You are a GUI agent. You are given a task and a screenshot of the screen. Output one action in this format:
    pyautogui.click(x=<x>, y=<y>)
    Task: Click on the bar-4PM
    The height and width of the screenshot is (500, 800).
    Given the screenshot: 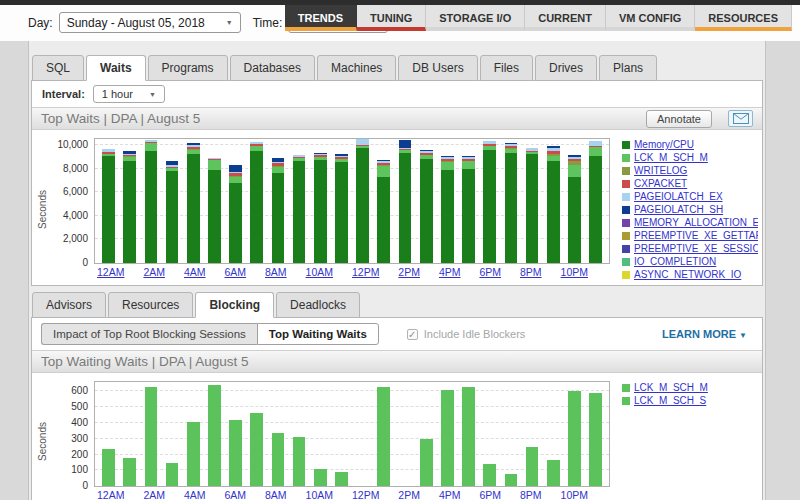 What is the action you would take?
    pyautogui.click(x=448, y=438)
    